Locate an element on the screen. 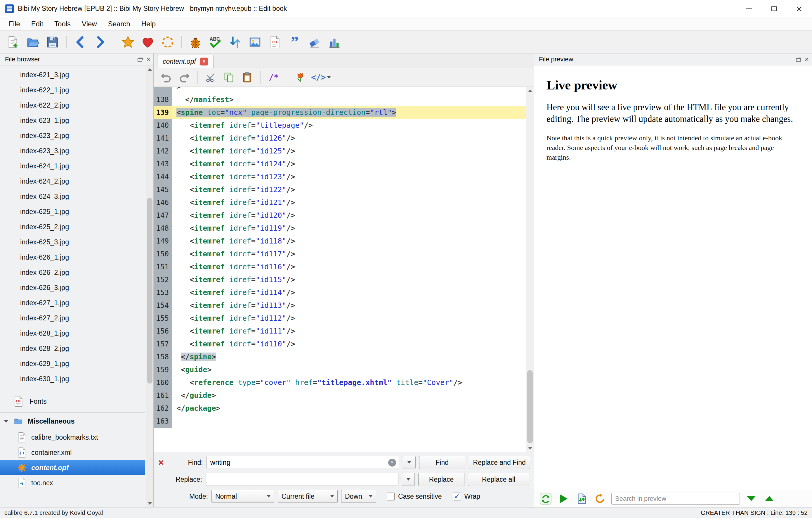  file-item: index-627_1.jpg is located at coordinates (73, 303).